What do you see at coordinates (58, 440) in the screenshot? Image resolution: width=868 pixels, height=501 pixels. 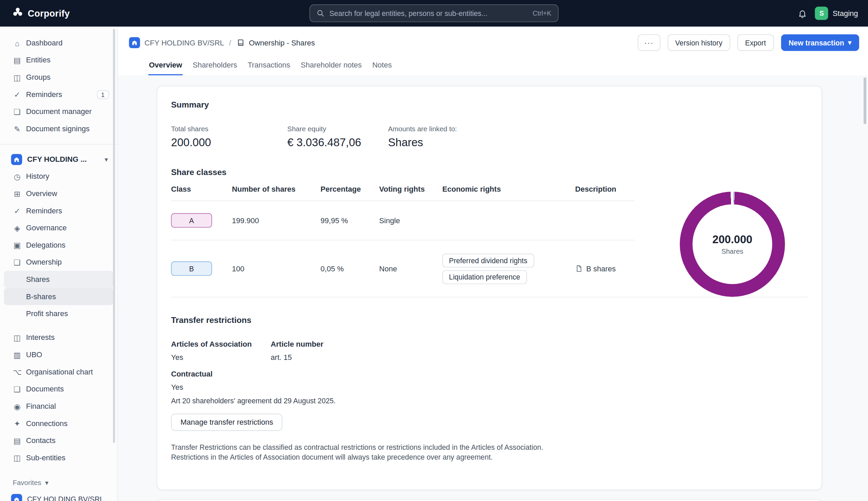 I see `sidebar-item-contacts: ▤ Contacts` at bounding box center [58, 440].